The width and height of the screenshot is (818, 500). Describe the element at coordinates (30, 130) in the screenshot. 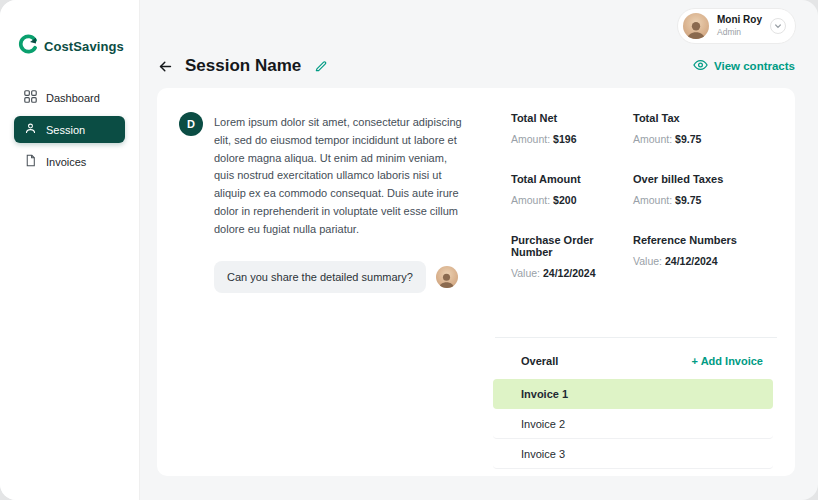

I see `session-user-icon` at that location.